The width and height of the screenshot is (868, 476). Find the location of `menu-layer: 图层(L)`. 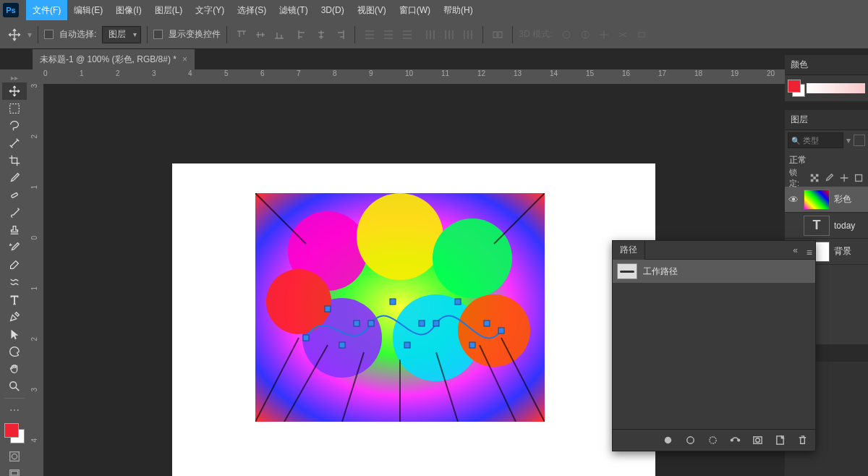

menu-layer: 图层(L) is located at coordinates (169, 10).